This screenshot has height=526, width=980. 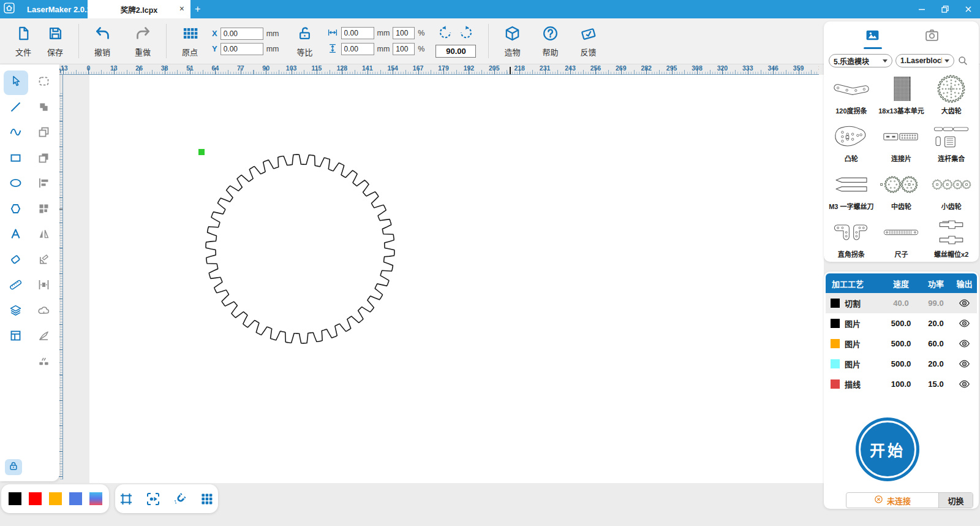 What do you see at coordinates (851, 143) in the screenshot?
I see `library-item: 凸轮` at bounding box center [851, 143].